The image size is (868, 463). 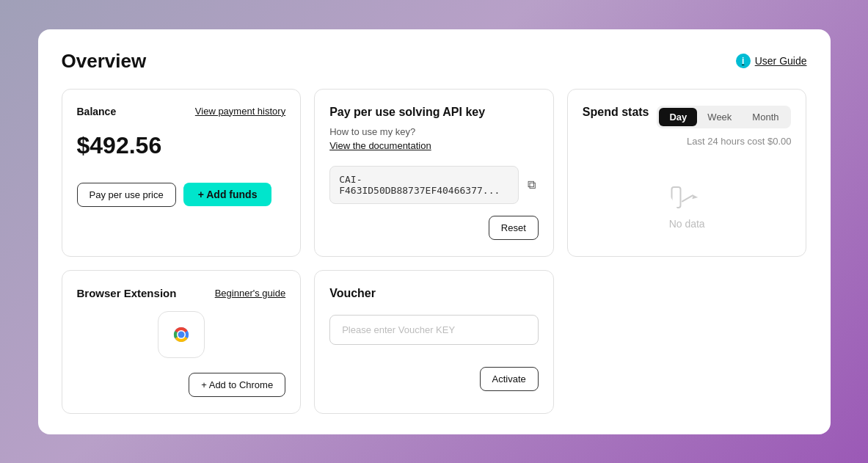 I want to click on no-data-text: No data, so click(x=687, y=224).